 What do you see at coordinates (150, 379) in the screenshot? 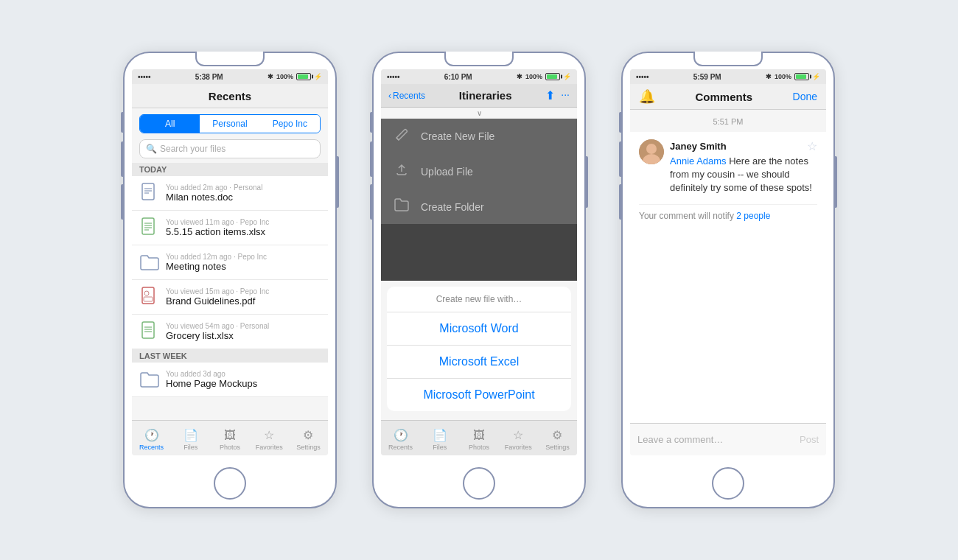
I see `folder2-icon` at bounding box center [150, 379].